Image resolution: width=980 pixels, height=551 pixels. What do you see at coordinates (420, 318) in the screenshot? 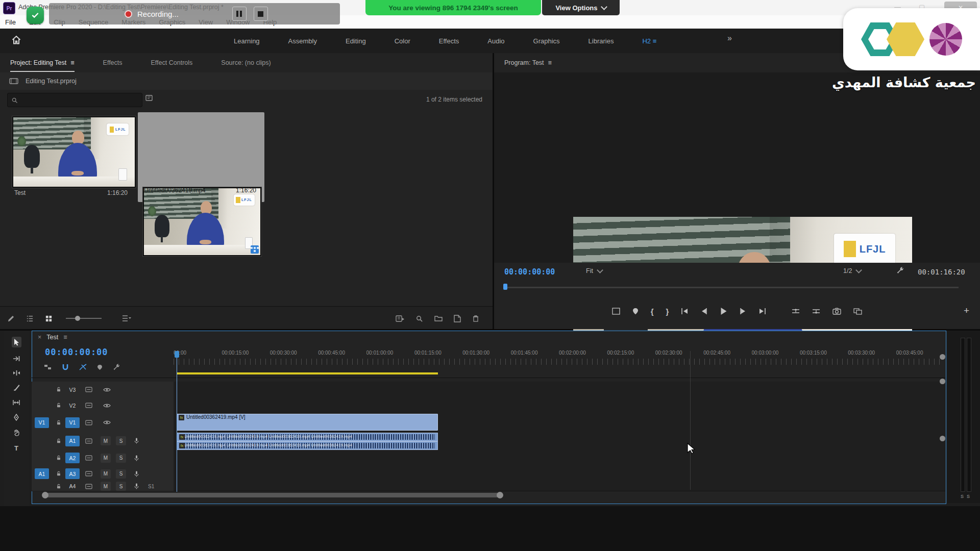
I see `find-icon` at bounding box center [420, 318].